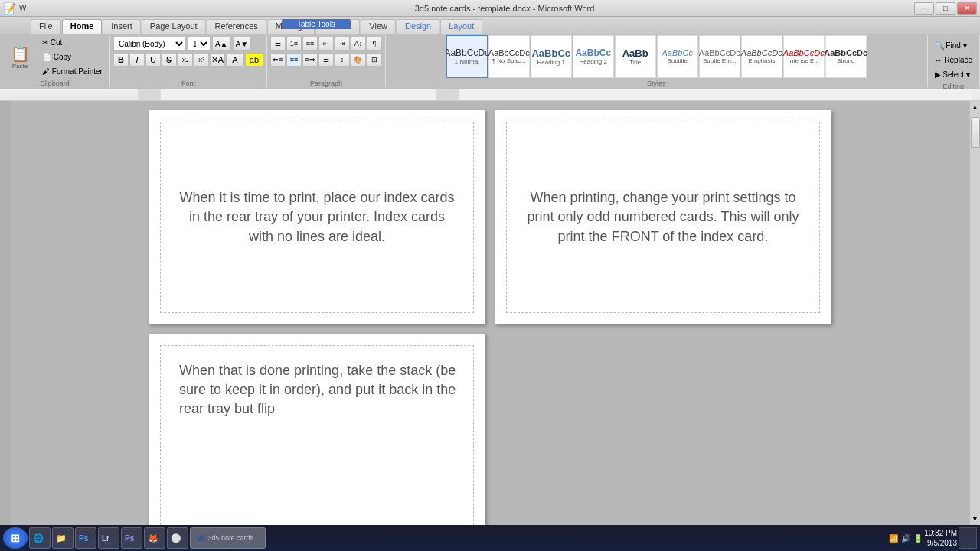 Image resolution: width=980 pixels, height=551 pixels. I want to click on card-1-text: When it is time to print, place our inde…, so click(317, 217).